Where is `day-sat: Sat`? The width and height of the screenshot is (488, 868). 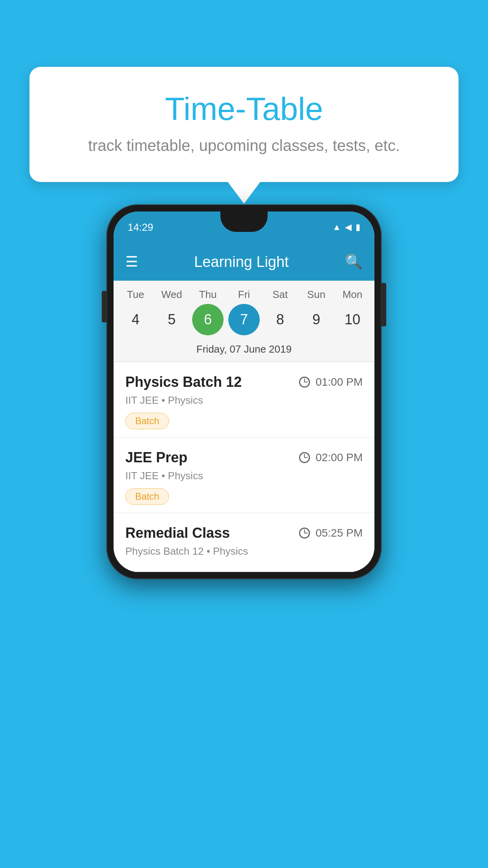
day-sat: Sat is located at coordinates (280, 295).